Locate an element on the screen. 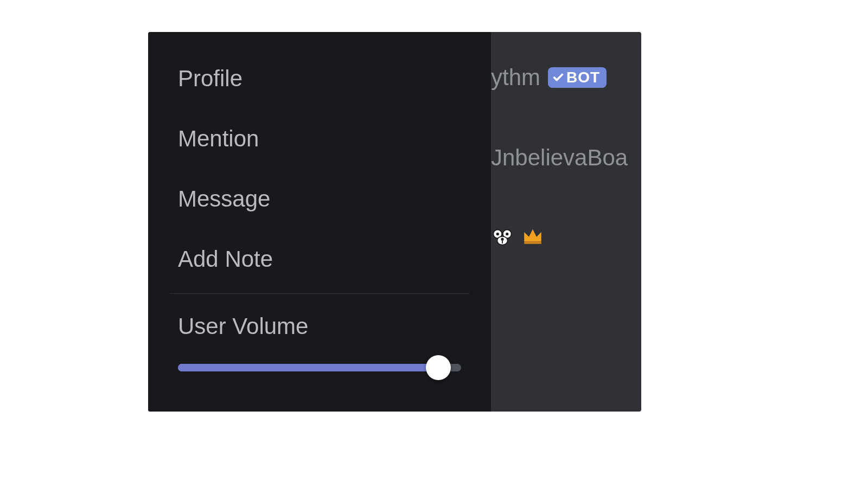  bot-badge: BOT is located at coordinates (577, 78).